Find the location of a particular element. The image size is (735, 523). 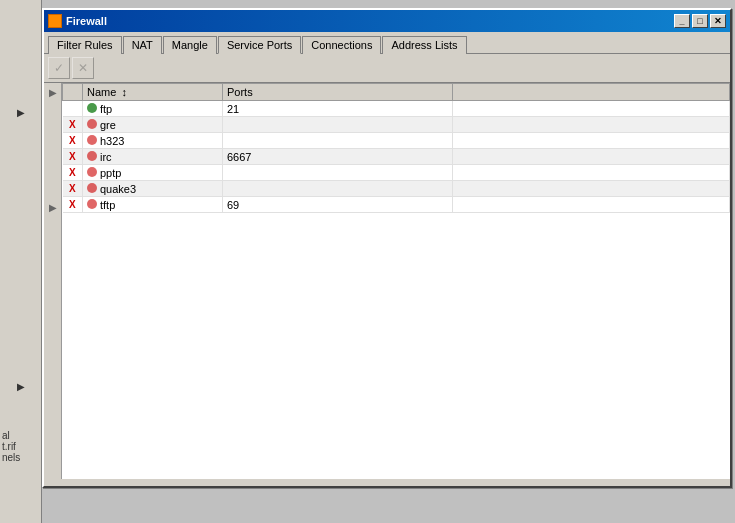

maximize-button: □ is located at coordinates (700, 21).